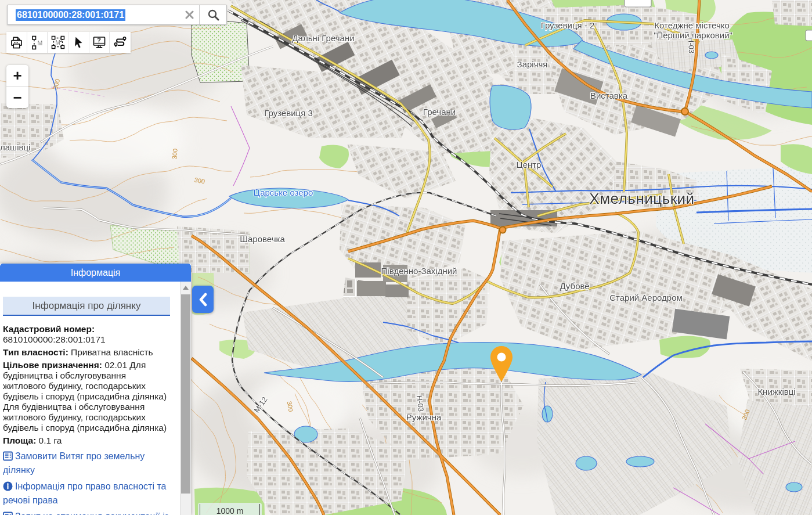 This screenshot has height=515, width=812. What do you see at coordinates (503, 230) in the screenshot?
I see `map-interchange` at bounding box center [503, 230].